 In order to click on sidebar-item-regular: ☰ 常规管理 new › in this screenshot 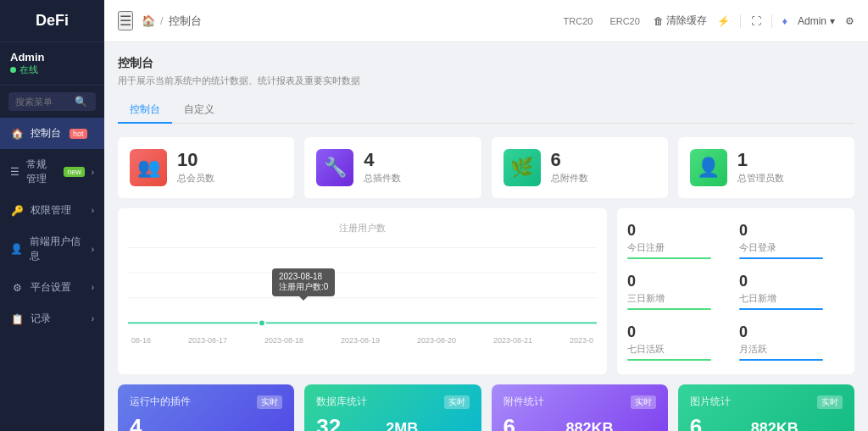, I will do `click(53, 172)`.